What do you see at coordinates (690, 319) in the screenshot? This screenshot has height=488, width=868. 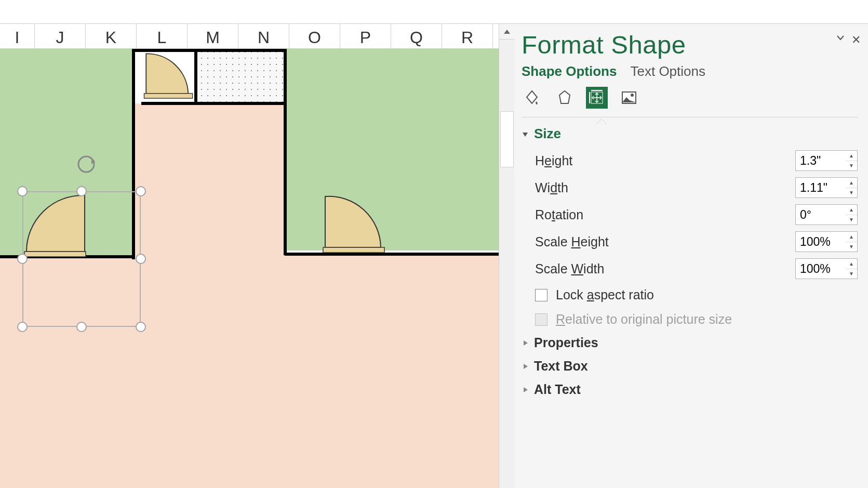 I see `relative-size-row: Relative to original picture size` at bounding box center [690, 319].